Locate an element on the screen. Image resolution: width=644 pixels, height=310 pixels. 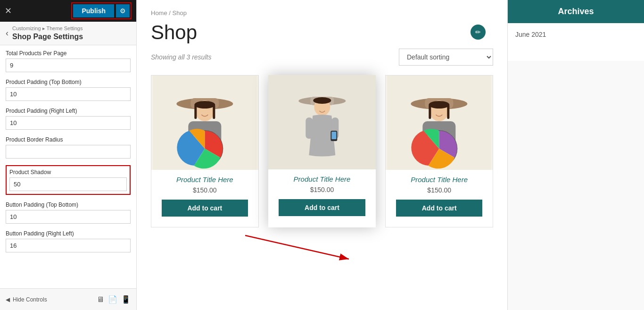
close-button: ✕ is located at coordinates (8, 11).